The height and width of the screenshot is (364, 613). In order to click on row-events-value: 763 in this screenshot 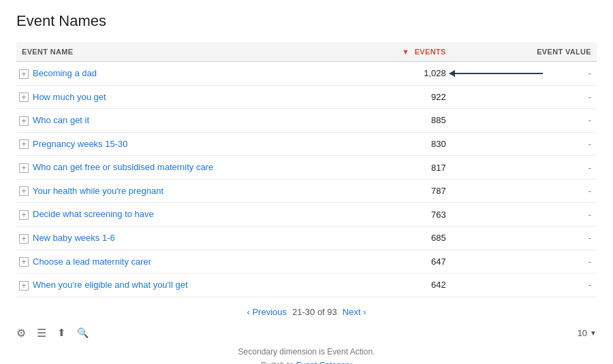, I will do `click(439, 215)`.